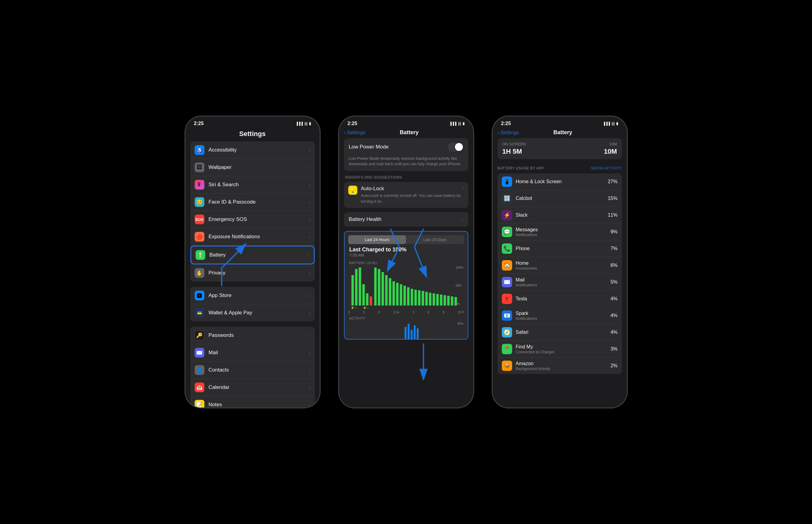 The width and height of the screenshot is (812, 524). Describe the element at coordinates (406, 163) in the screenshot. I see `low-power-description: Low Power Mode temporarily reduces backg…` at that location.